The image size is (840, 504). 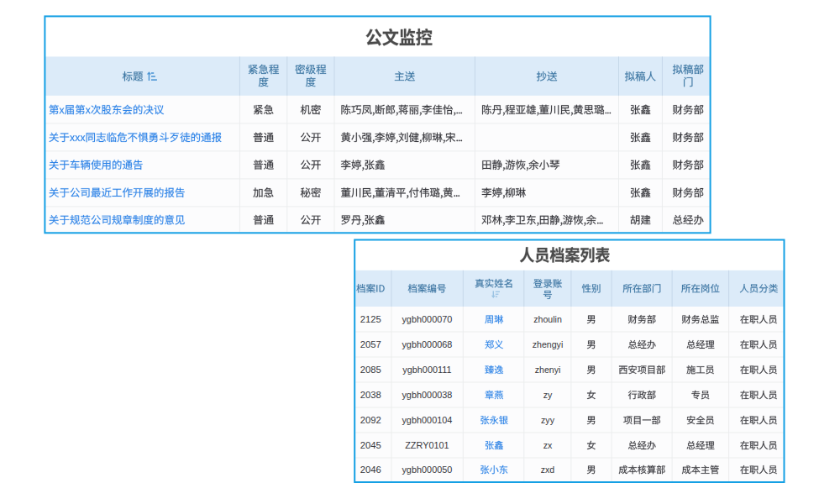 I want to click on svg-text: ygbh000070, so click(x=427, y=319).